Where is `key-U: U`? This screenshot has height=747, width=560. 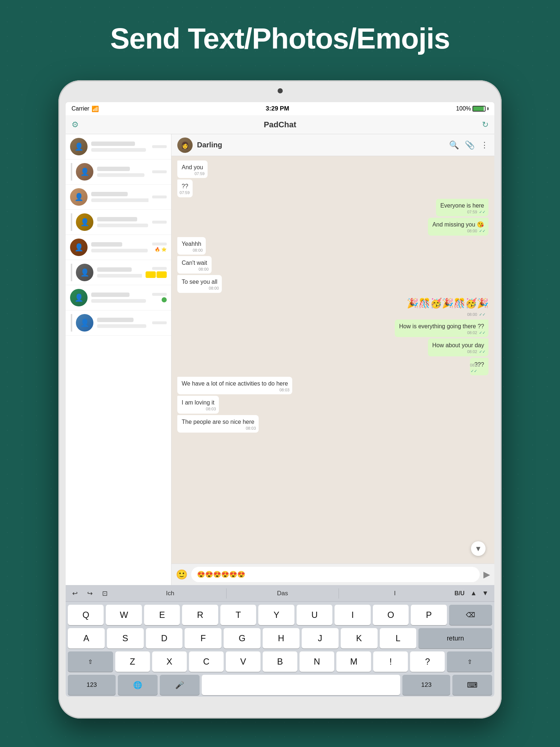
key-U: U is located at coordinates (314, 615).